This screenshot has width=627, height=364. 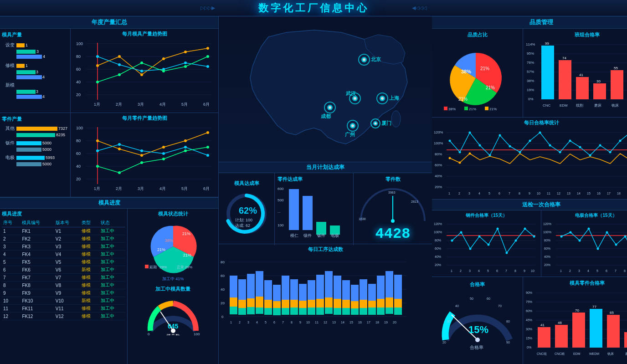 What do you see at coordinates (143, 74) in the screenshot?
I see `mold-trend-chart: 100 80 60 40 20` at bounding box center [143, 74].